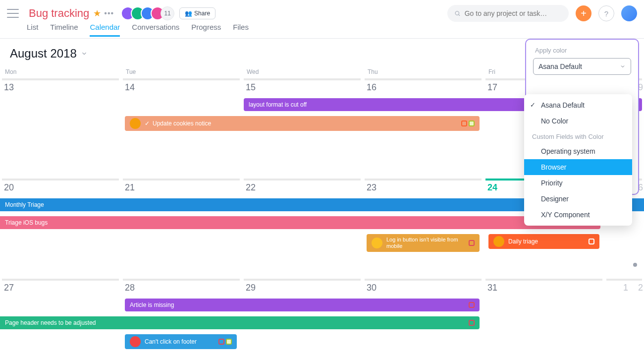  What do you see at coordinates (578, 167) in the screenshot?
I see `option-browser: Browser` at bounding box center [578, 167].